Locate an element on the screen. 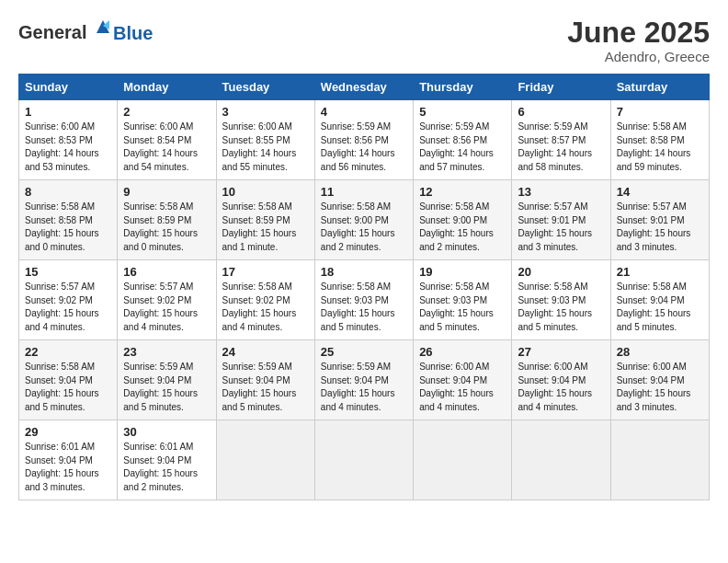 This screenshot has width=728, height=563. calendar-cell: 16Sunrise: 5:57 AMSunset: 9:02 PMDayligh… is located at coordinates (167, 300).